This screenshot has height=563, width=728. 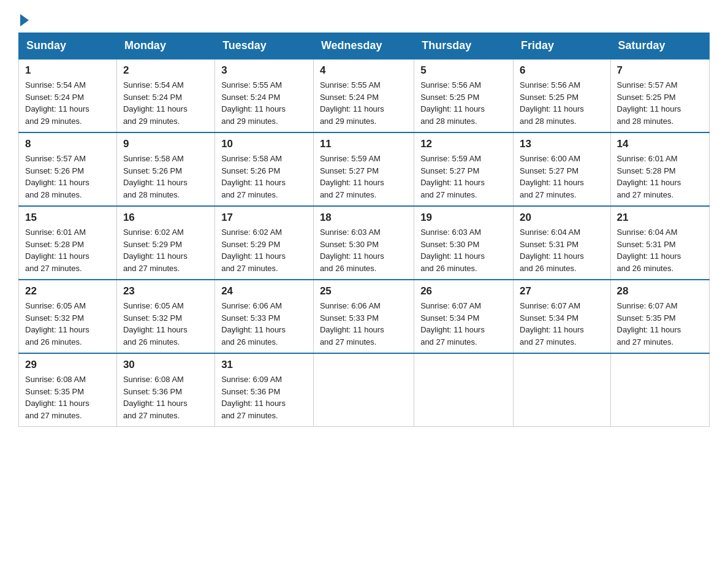 What do you see at coordinates (165, 243) in the screenshot?
I see `calendar-cell: 16 Sunrise: 6:02 AM Sunset: 5:29 PM Dayl…` at bounding box center [165, 243].